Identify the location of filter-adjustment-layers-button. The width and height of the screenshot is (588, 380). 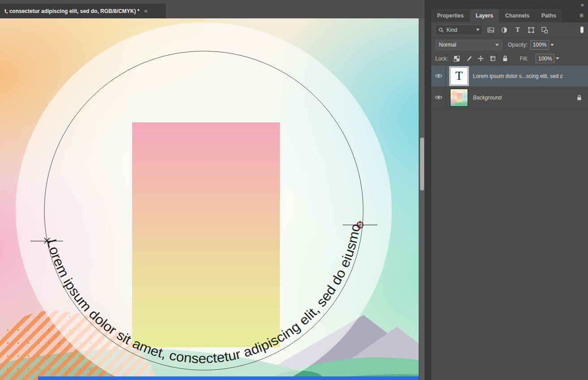
(504, 30).